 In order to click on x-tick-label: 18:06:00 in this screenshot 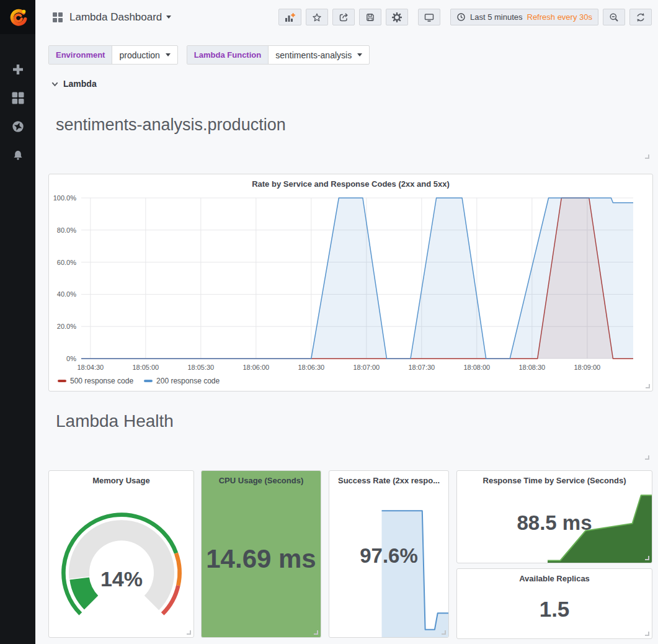, I will do `click(256, 367)`.